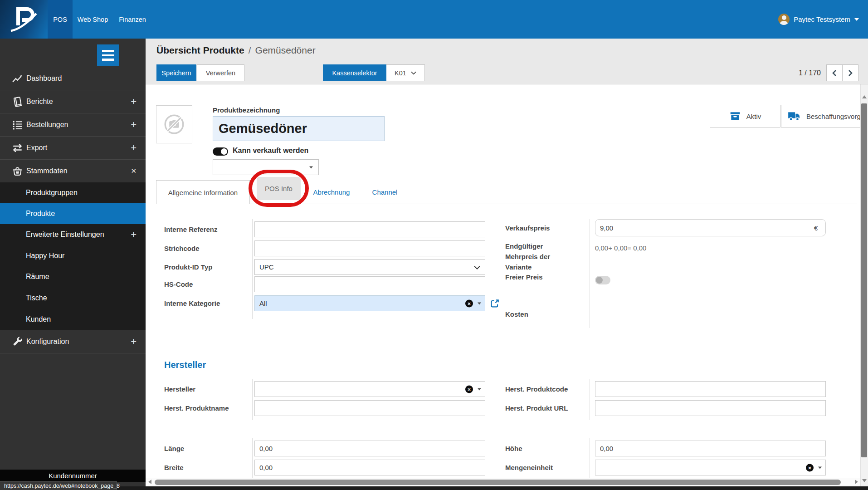 This screenshot has height=490, width=868. Describe the element at coordinates (132, 19) in the screenshot. I see `topnav-item-finanzen: Finanzen` at that location.